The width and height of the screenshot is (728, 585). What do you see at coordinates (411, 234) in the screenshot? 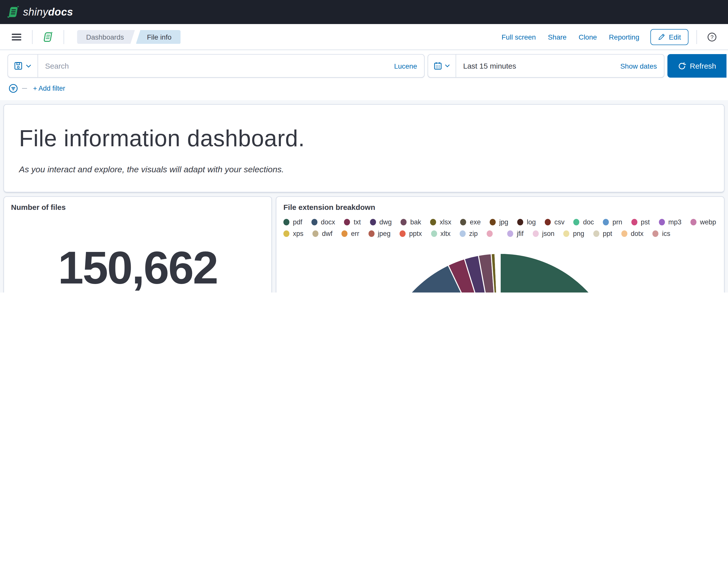
I see `legend-item-pptx: pptx` at bounding box center [411, 234].